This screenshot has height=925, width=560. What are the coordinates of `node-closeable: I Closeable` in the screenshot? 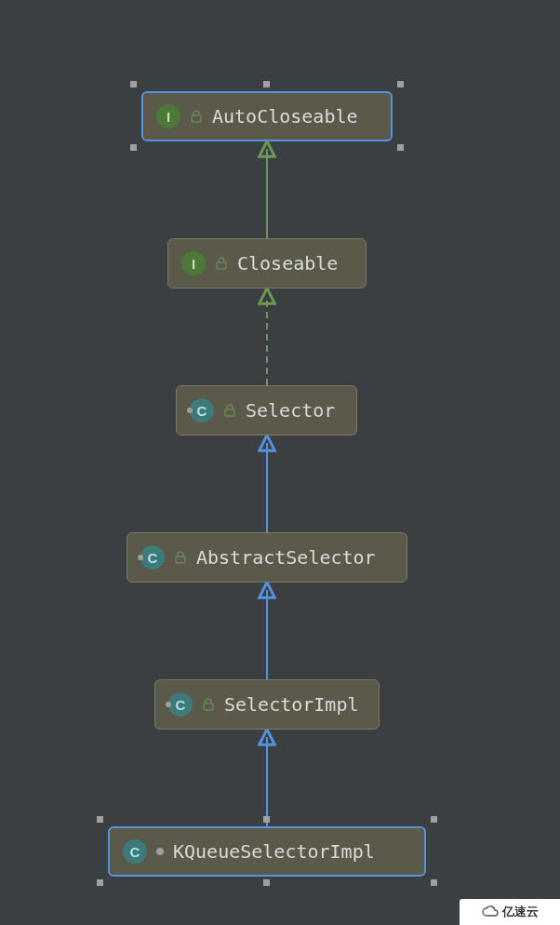 It's located at (267, 263).